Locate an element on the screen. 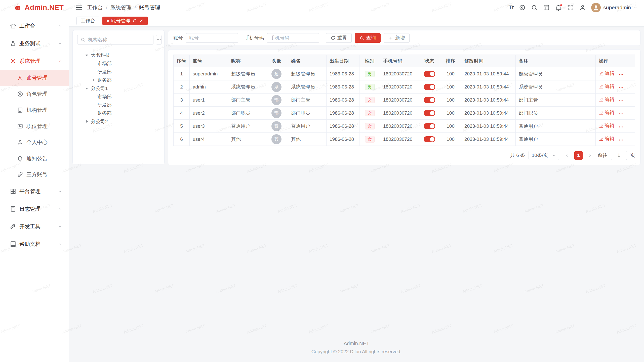  org-search-input is located at coordinates (119, 40).